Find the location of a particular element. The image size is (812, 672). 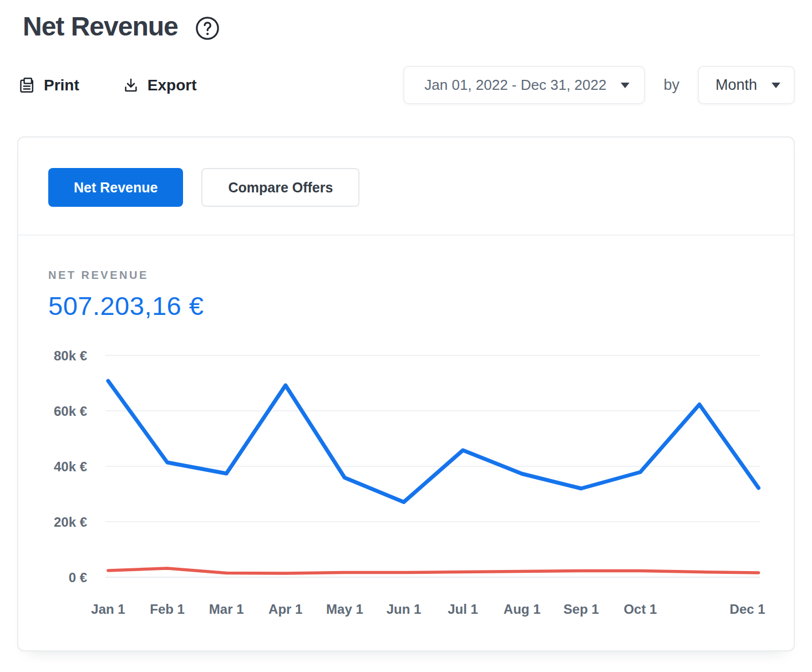

x-tick-label: Sep 1 is located at coordinates (581, 609).